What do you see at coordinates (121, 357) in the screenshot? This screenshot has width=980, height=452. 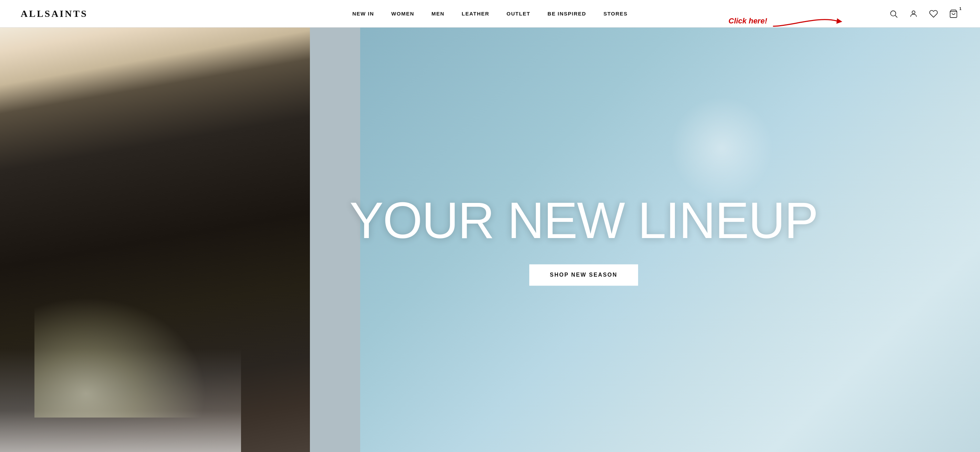 I see `hero-sunlight-ground` at bounding box center [121, 357].